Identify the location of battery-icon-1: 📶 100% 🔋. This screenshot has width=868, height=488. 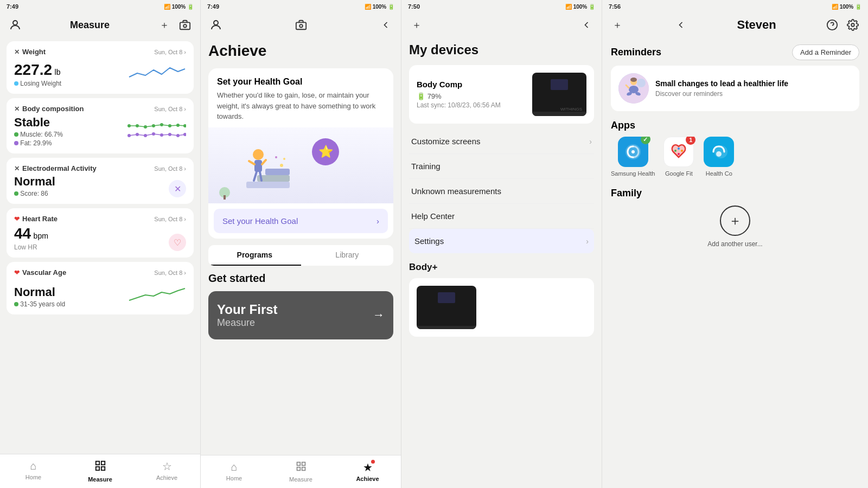
(179, 7).